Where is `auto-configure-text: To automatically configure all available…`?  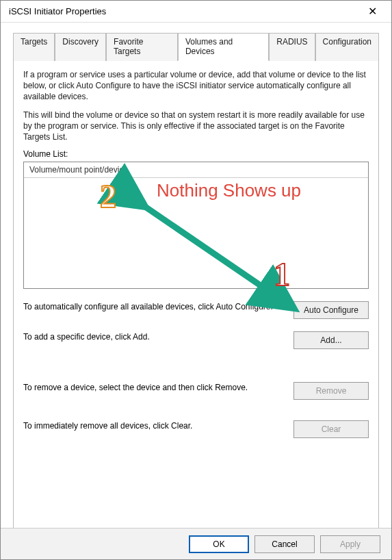
auto-configure-text: To automatically configure all available… is located at coordinates (159, 307).